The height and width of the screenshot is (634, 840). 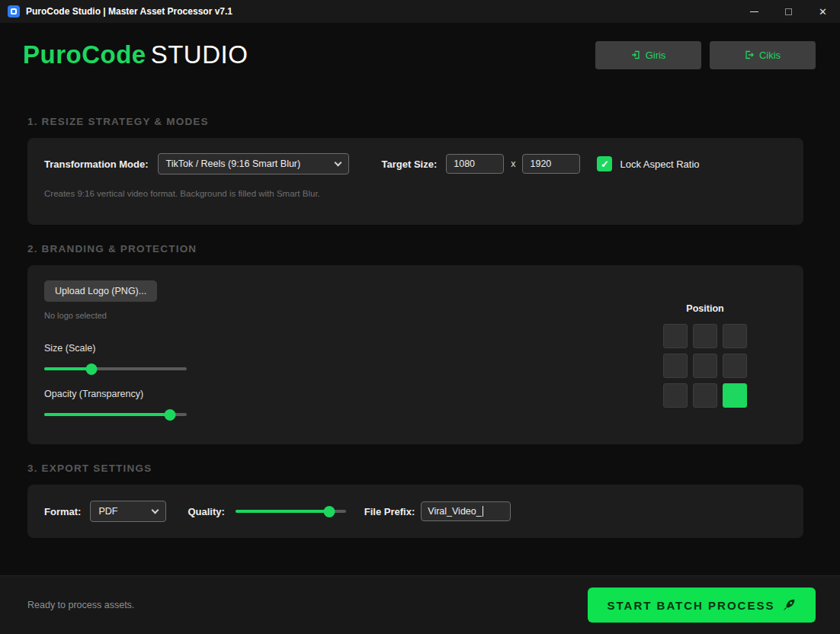 What do you see at coordinates (705, 355) in the screenshot?
I see `position-block: Position` at bounding box center [705, 355].